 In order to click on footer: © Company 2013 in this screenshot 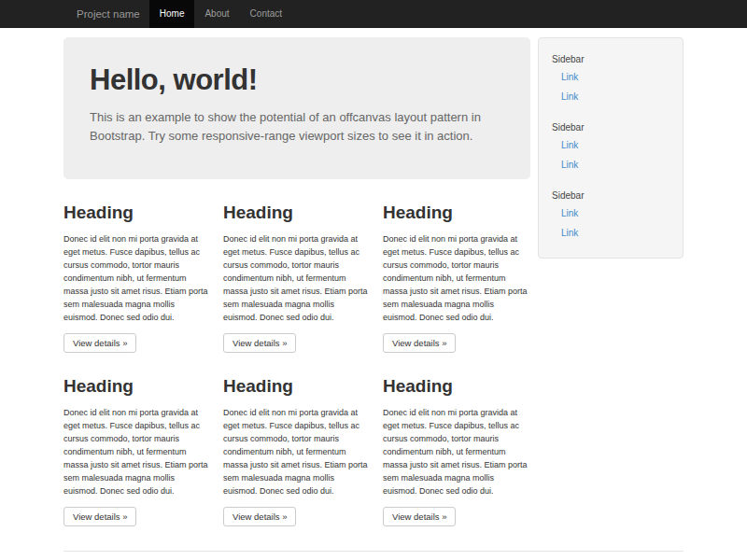, I will do `click(374, 555)`.